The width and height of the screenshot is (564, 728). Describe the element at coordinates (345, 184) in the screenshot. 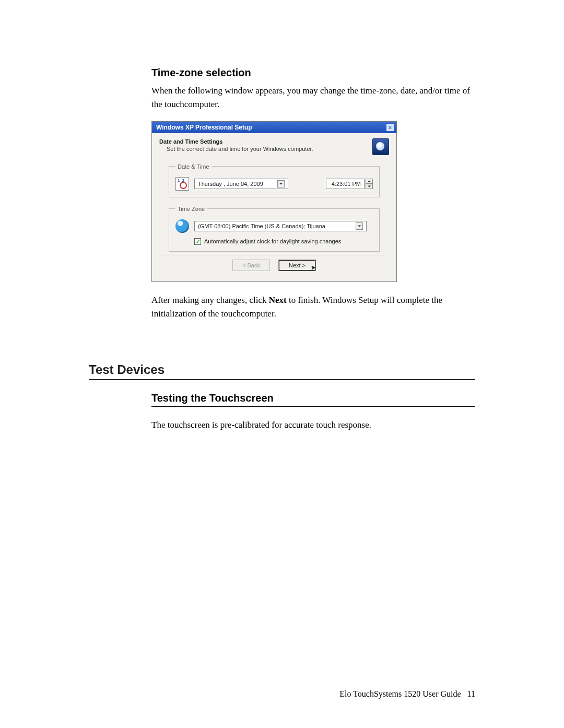

I see `time-field: 4:23:01 PM` at that location.